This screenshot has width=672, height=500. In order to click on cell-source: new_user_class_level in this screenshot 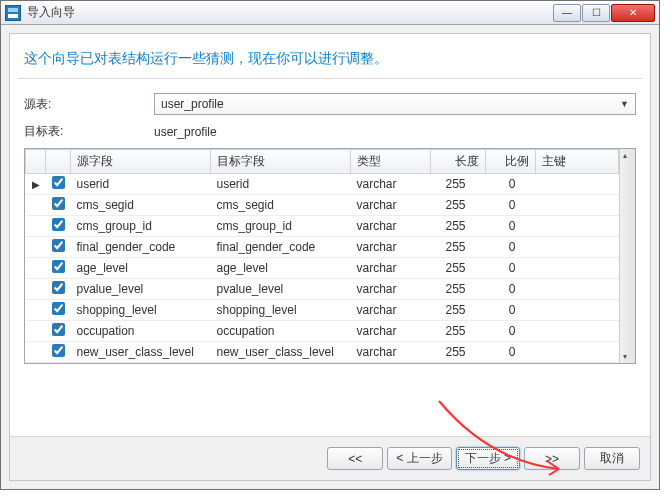, I will do `click(141, 352)`.